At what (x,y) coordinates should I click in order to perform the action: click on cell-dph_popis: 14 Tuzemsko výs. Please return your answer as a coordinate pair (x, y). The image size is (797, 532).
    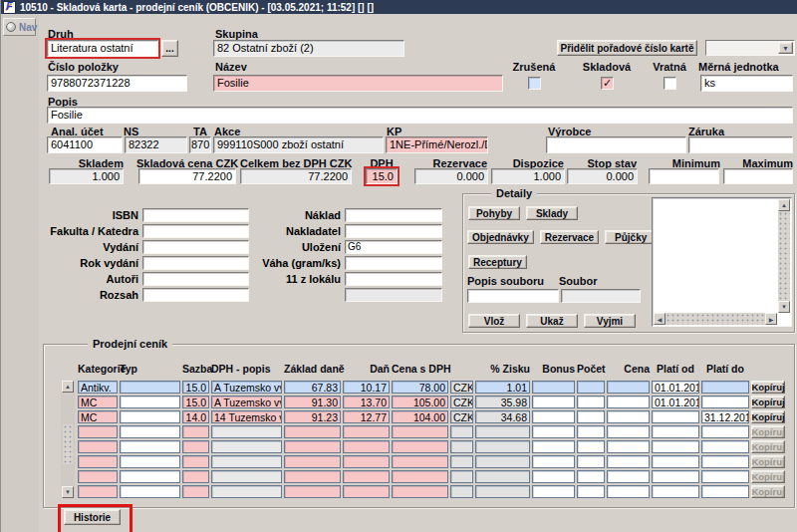
    Looking at the image, I should click on (247, 416).